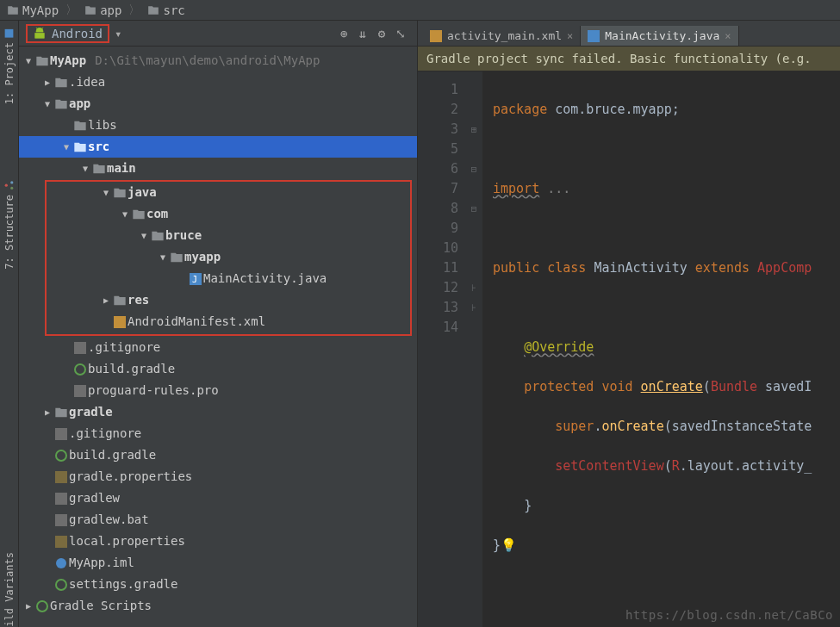 This screenshot has width=840, height=627. What do you see at coordinates (184, 236) in the screenshot?
I see `tree-label: bruce` at bounding box center [184, 236].